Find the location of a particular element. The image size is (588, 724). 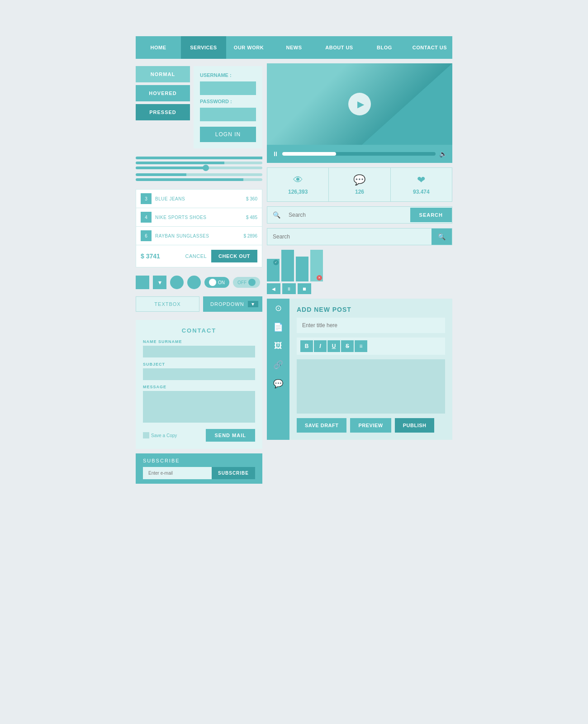

comment-icon: 💬 is located at coordinates (278, 384).